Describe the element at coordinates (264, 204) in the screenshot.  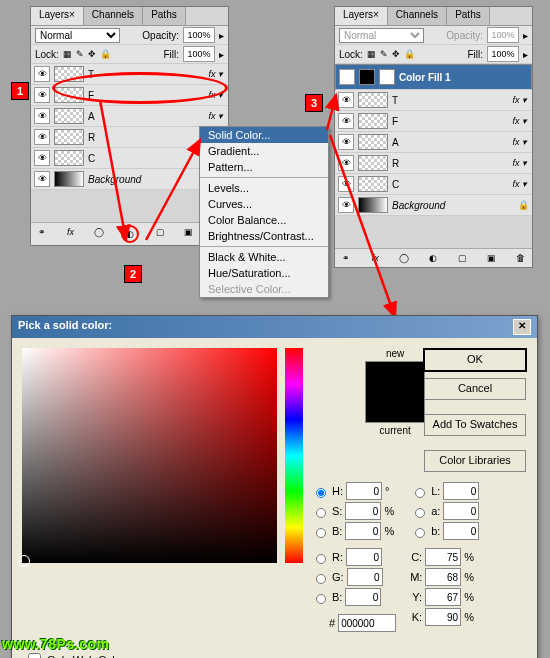
I see `menu-item-curves: Curves...` at that location.